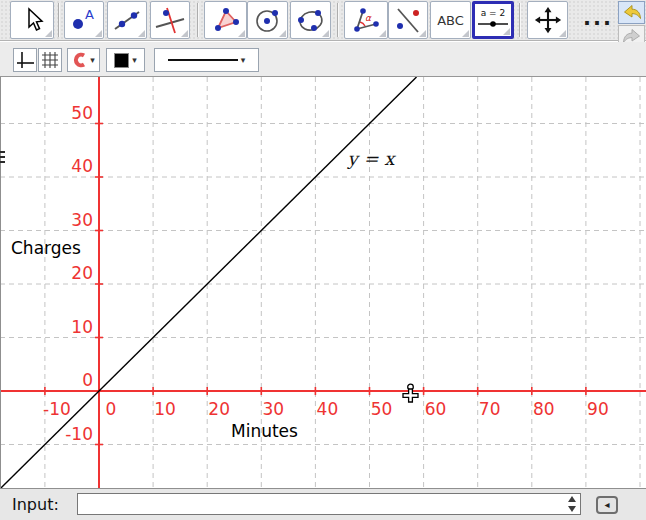 The height and width of the screenshot is (520, 646). Describe the element at coordinates (264, 431) in the screenshot. I see `x-axis-title: Minutes` at that location.